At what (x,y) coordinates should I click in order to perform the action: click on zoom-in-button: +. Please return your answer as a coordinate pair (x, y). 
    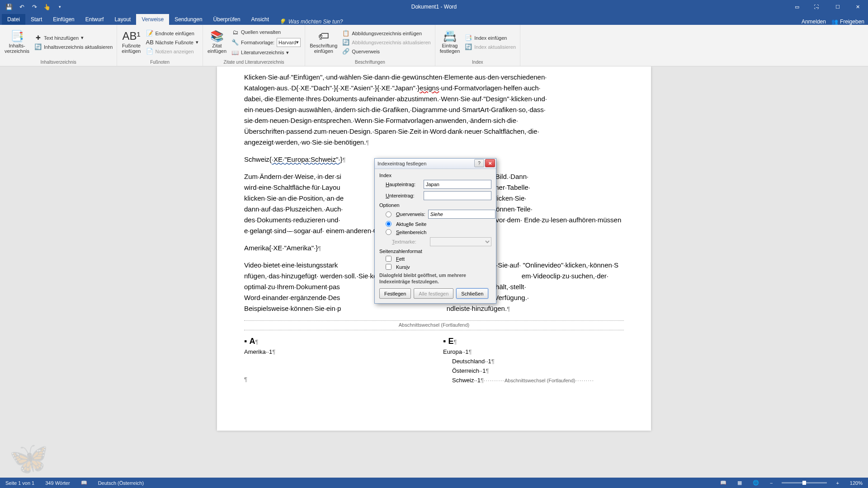
    Looking at the image, I should click on (837, 483).